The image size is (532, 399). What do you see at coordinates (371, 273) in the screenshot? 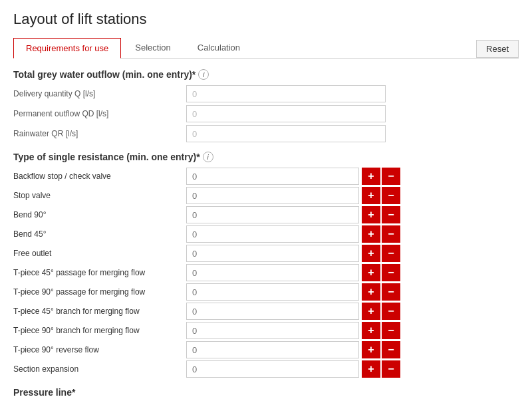
I see `resistance-plus-btn-5: +` at bounding box center [371, 273].